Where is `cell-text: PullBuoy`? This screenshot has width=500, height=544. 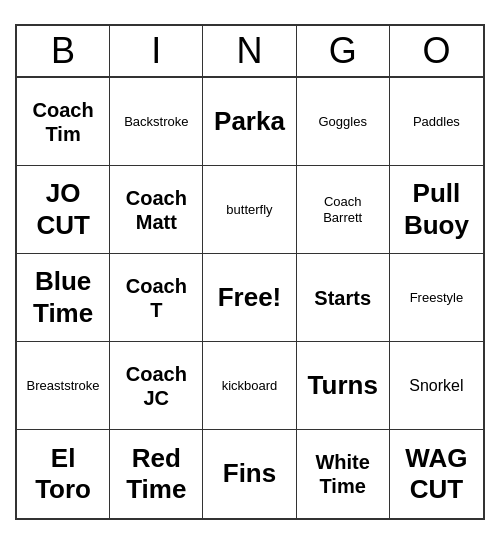
cell-text: PullBuoy is located at coordinates (436, 209).